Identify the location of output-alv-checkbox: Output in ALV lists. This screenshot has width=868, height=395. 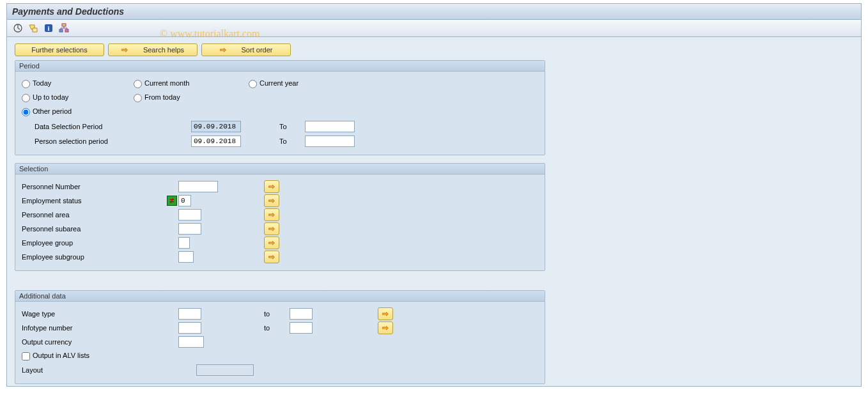
(56, 356).